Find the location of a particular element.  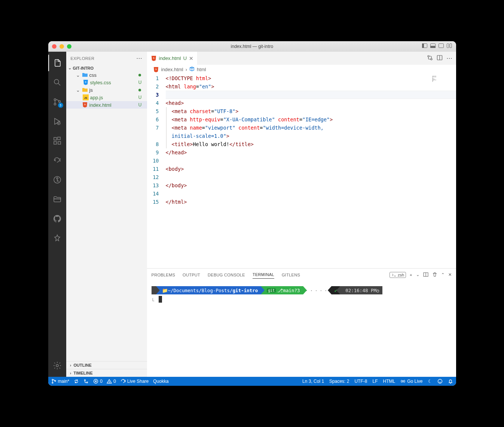

html-file-icon: 5 is located at coordinates (154, 58).